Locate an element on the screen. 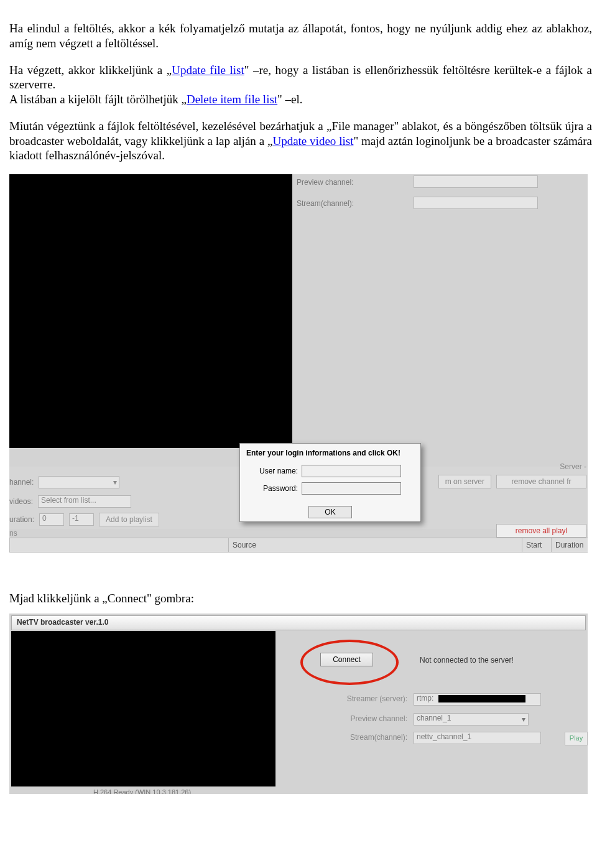  input-preview-channel is located at coordinates (476, 182).